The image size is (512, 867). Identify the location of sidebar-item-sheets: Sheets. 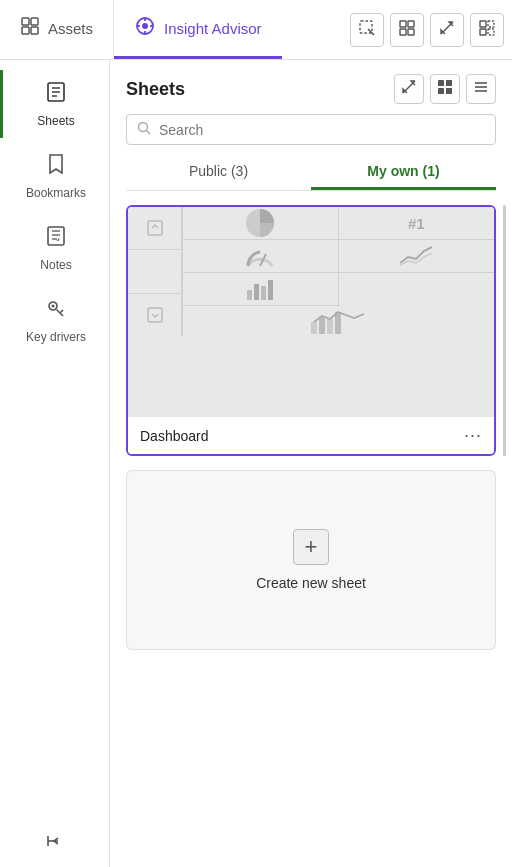
(54, 104).